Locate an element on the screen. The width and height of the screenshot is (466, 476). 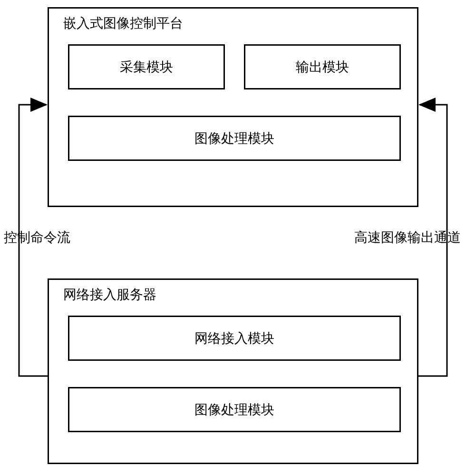
network-access-module: 网络接入模块 is located at coordinates (234, 338).